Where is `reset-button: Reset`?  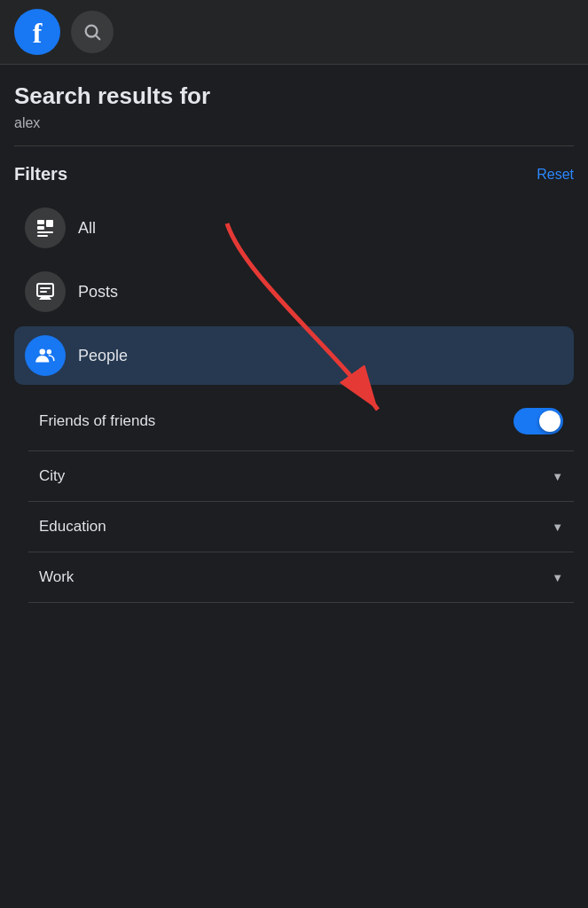 reset-button: Reset is located at coordinates (555, 175).